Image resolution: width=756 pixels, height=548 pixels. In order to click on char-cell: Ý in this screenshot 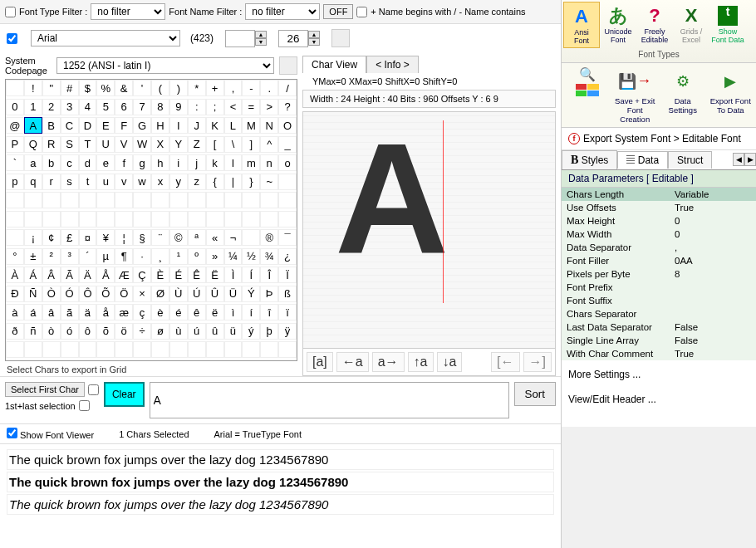, I will do `click(251, 294)`.